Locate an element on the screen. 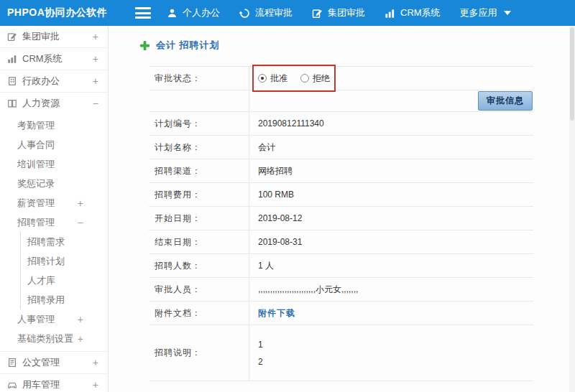  field-value: 1 人 is located at coordinates (391, 266).